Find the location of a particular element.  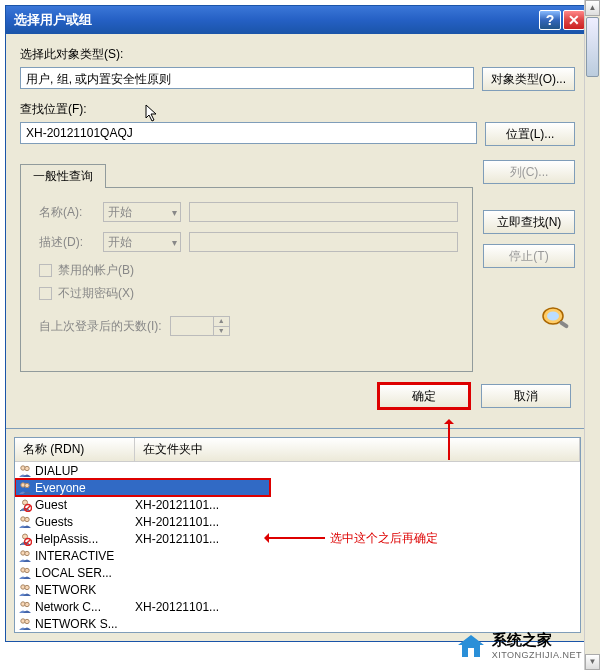

find-now-button: 立即查找(N) is located at coordinates (529, 222).